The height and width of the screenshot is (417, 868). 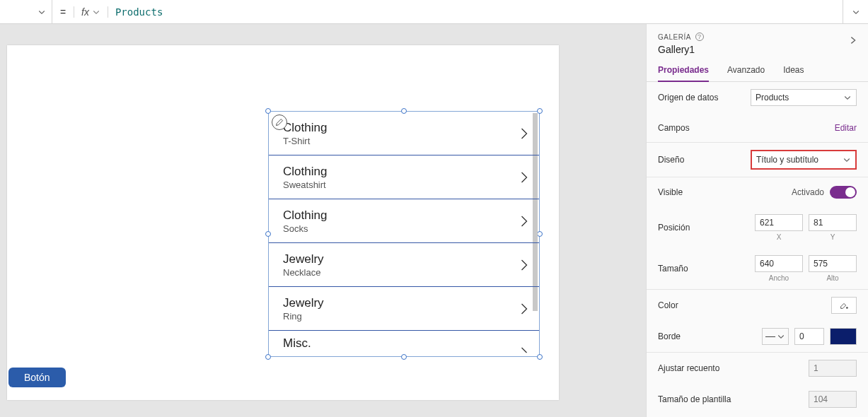 I want to click on wrap-count-input: 1, so click(x=833, y=368).